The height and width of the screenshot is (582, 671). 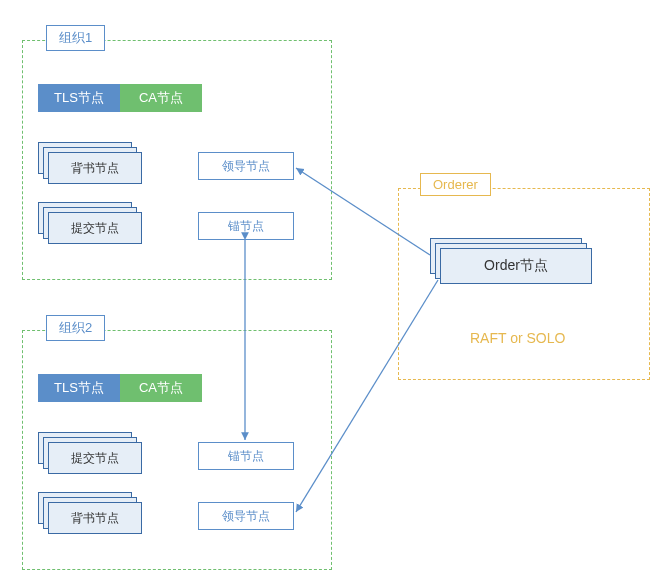 What do you see at coordinates (524, 284) in the screenshot?
I see `orderer-container` at bounding box center [524, 284].